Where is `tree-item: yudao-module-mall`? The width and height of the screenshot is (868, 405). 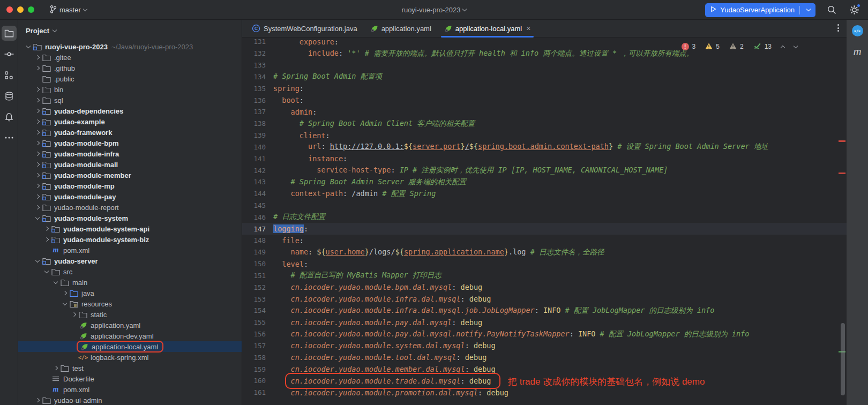
tree-item: yudao-module-mall is located at coordinates (130, 164).